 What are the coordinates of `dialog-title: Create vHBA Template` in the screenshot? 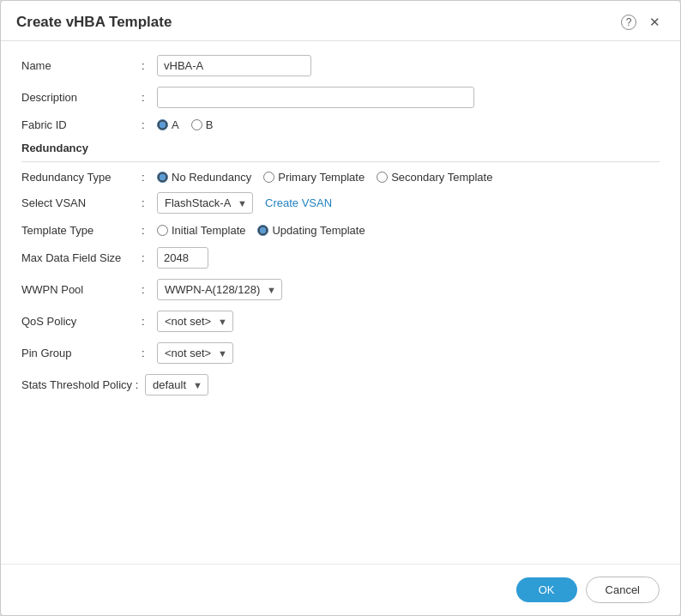 It's located at (94, 22).